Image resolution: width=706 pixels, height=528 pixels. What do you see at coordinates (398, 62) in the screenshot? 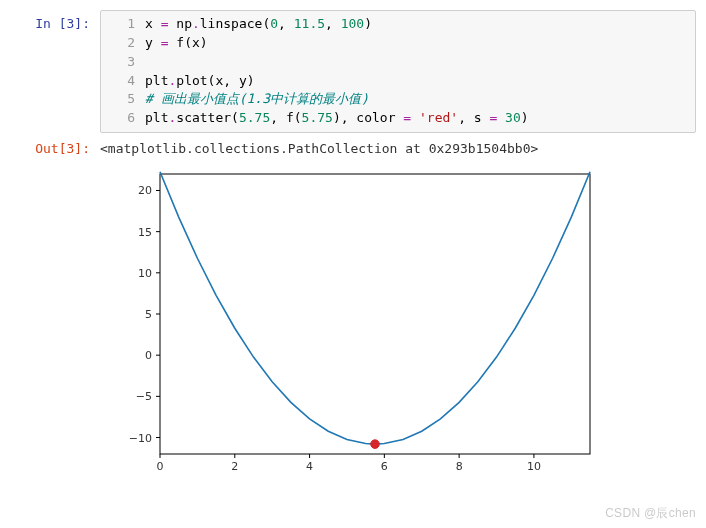
I see `code-line: 3` at bounding box center [398, 62].